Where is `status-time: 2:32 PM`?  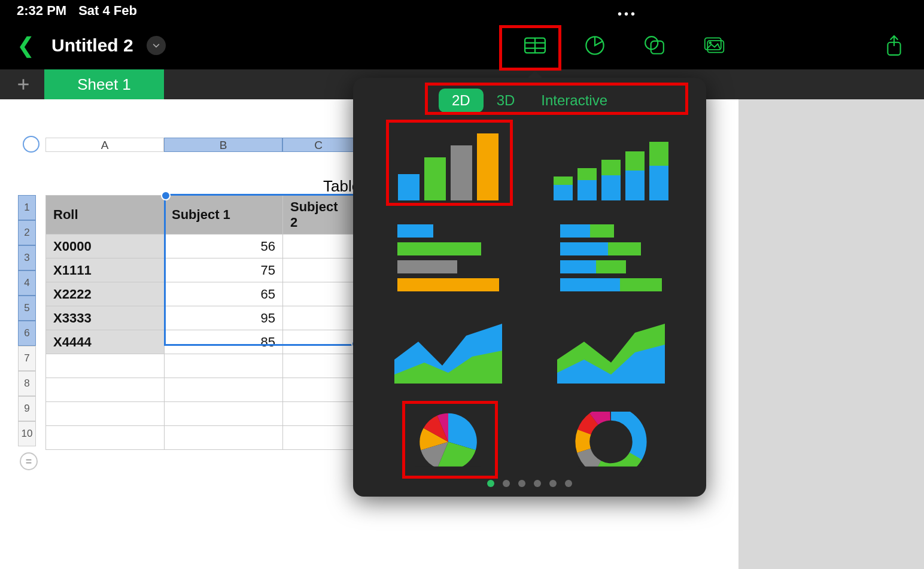 status-time: 2:32 PM is located at coordinates (42, 11).